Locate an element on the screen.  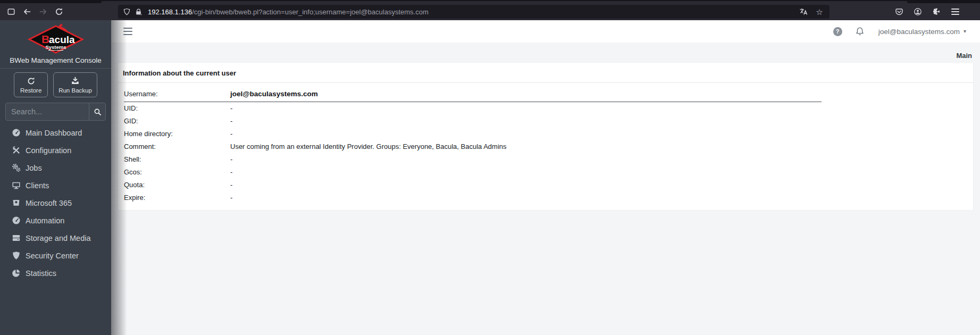
shield-icon is located at coordinates (16, 255).